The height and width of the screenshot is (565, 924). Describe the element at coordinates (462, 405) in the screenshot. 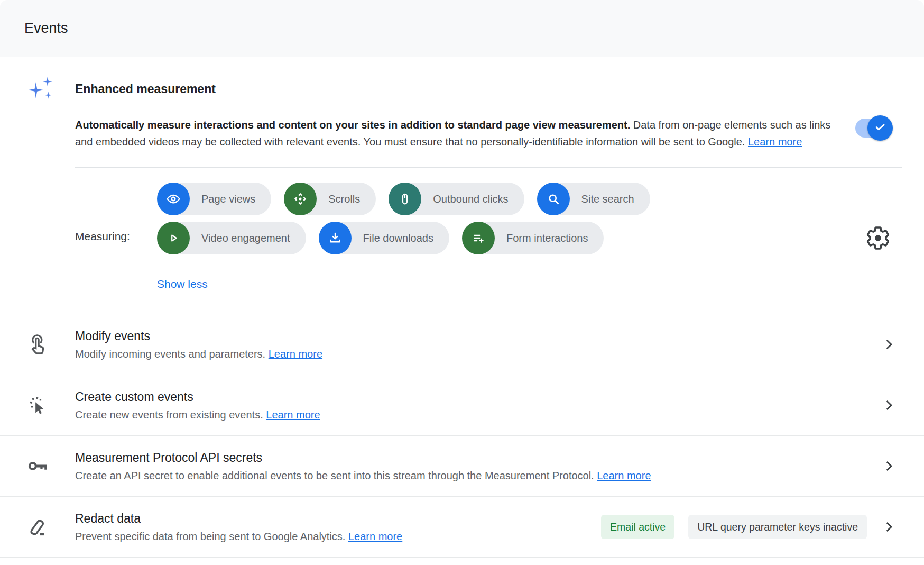

I see `create-custom-events-row: Create custom events Create new events f…` at that location.